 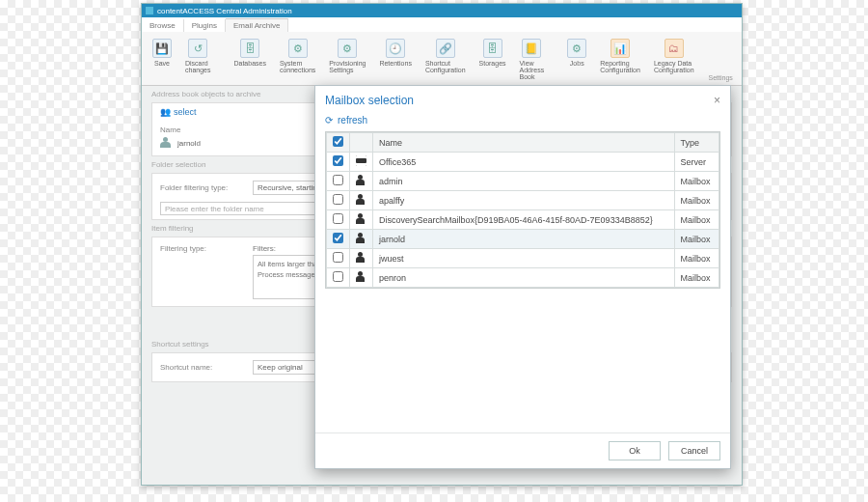 I want to click on ribbon-view-address-book: 📒View Address Book, so click(x=532, y=60).